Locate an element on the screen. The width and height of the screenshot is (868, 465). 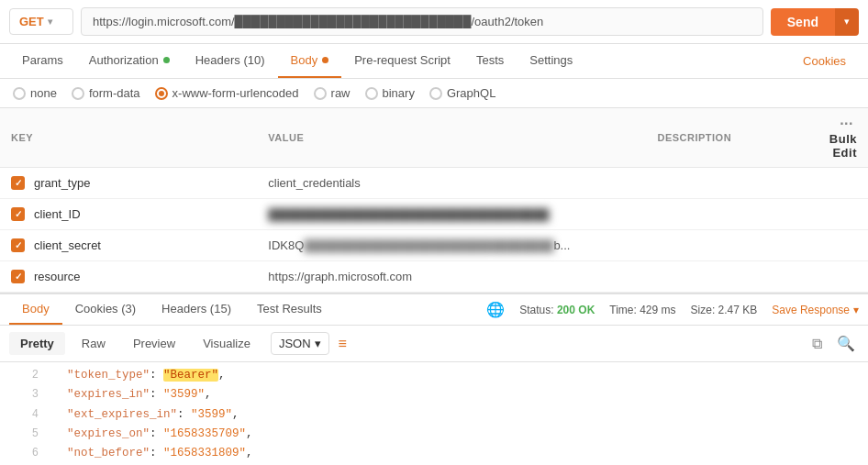
row-key-cell: resource is located at coordinates (128, 277).